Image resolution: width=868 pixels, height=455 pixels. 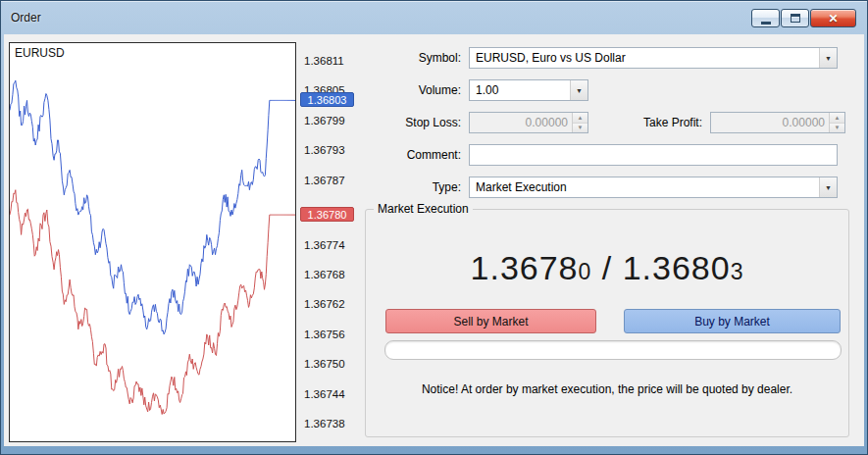 What do you see at coordinates (795, 18) in the screenshot?
I see `maximize-icon` at bounding box center [795, 18].